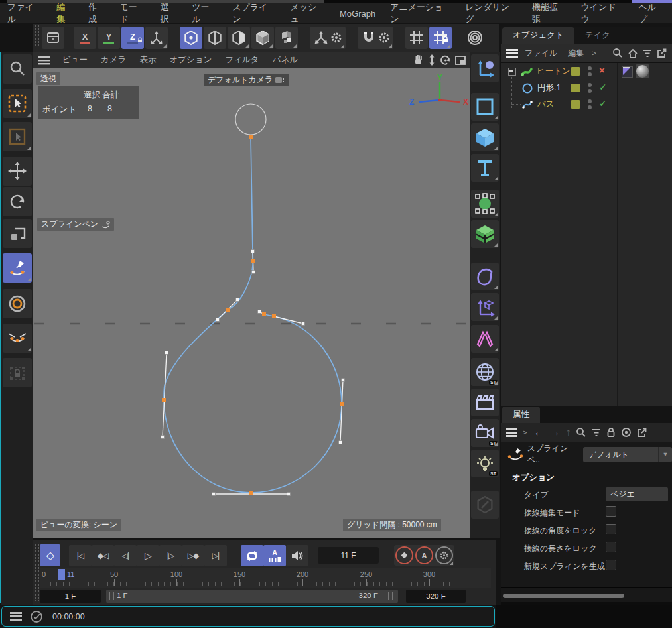 This screenshot has width=672, height=628. Describe the element at coordinates (390, 596) in the screenshot. I see `range-grip-right` at that location.